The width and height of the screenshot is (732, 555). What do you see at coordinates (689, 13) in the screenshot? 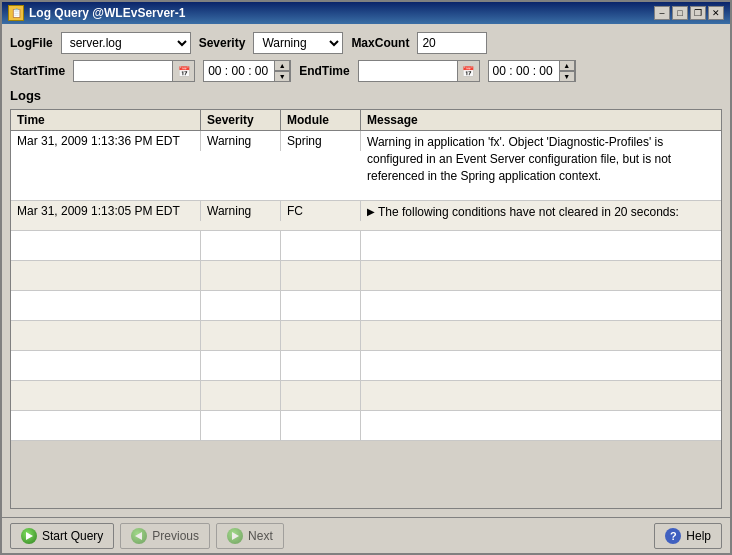
I see `title-controls: – □ ❐ ✕` at bounding box center [689, 13].